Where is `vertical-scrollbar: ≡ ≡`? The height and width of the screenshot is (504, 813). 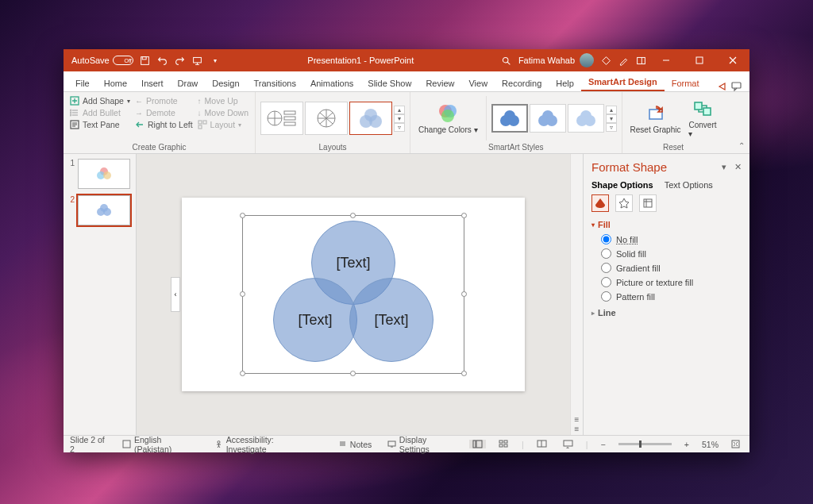
vertical-scrollbar: ≡ ≡ is located at coordinates (576, 294).